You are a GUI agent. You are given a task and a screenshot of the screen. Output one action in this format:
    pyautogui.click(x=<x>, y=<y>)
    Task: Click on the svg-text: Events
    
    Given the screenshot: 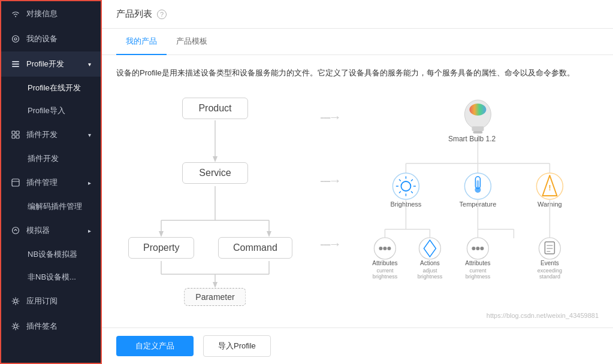 What is the action you would take?
    pyautogui.click(x=550, y=263)
    